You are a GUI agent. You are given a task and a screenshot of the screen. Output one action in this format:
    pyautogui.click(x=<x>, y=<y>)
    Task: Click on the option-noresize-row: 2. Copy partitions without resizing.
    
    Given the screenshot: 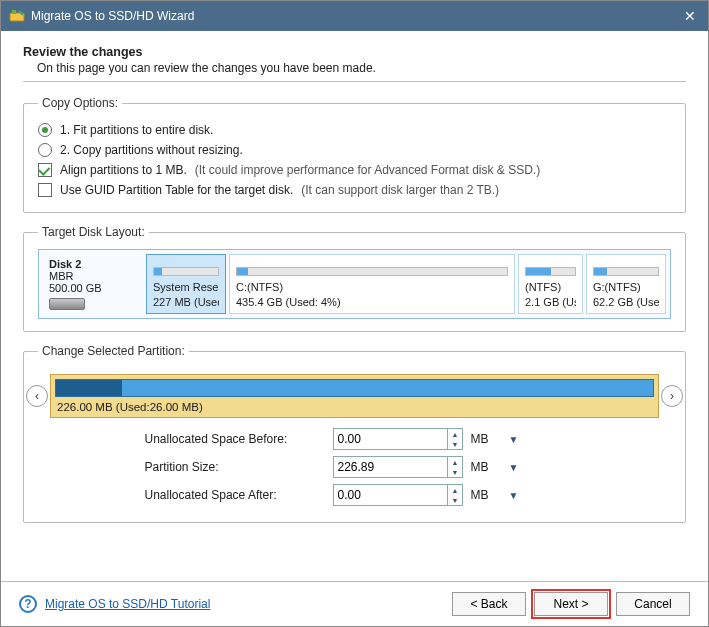 What is the action you would take?
    pyautogui.click(x=354, y=150)
    